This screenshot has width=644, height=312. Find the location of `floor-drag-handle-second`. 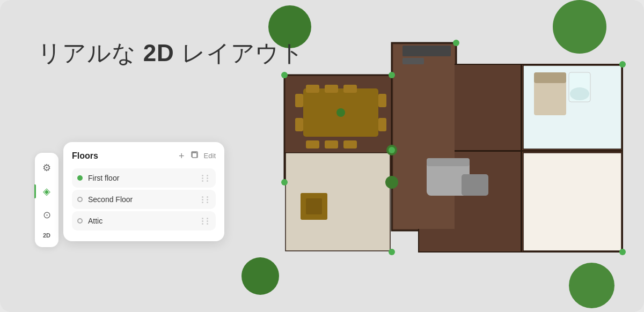

floor-drag-handle-second is located at coordinates (206, 199).